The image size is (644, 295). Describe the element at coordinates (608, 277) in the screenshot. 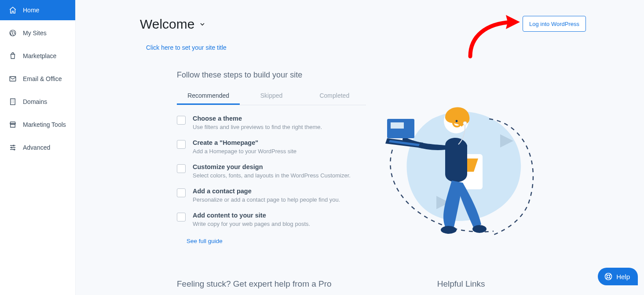

I see `lifebuoy-icon` at that location.